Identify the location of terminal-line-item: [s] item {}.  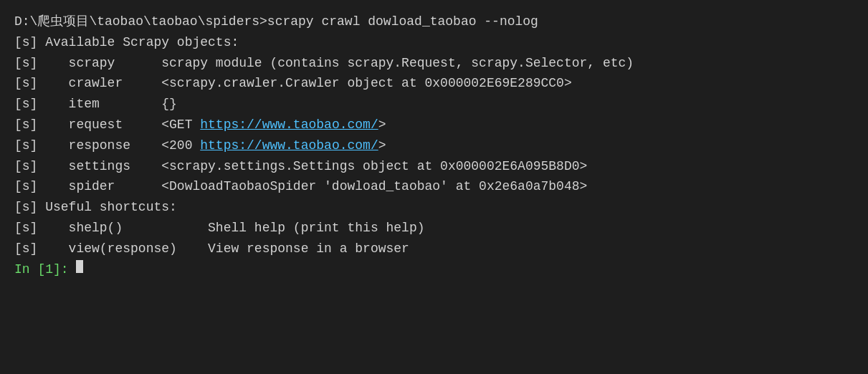
(434, 105).